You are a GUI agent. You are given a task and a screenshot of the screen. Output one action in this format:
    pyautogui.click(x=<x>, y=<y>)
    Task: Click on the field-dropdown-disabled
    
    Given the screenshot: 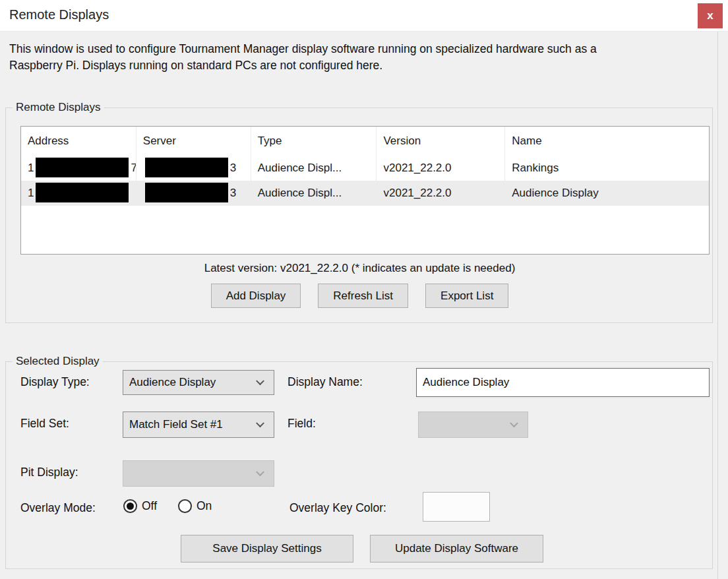 What is the action you would take?
    pyautogui.click(x=473, y=425)
    